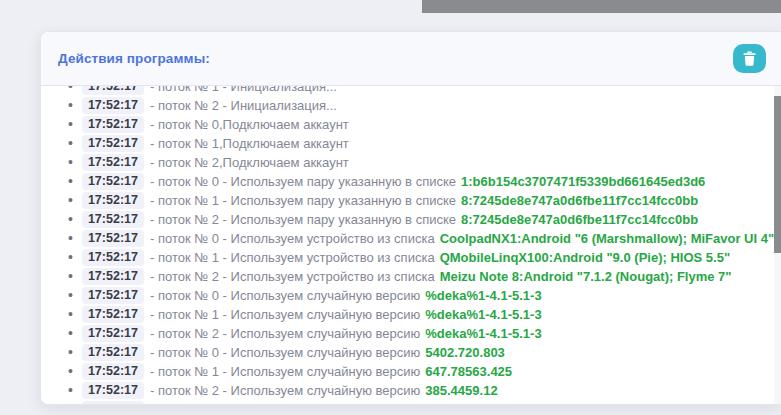  I want to click on log-message: - поток № 2 - Инициализация..., so click(244, 106).